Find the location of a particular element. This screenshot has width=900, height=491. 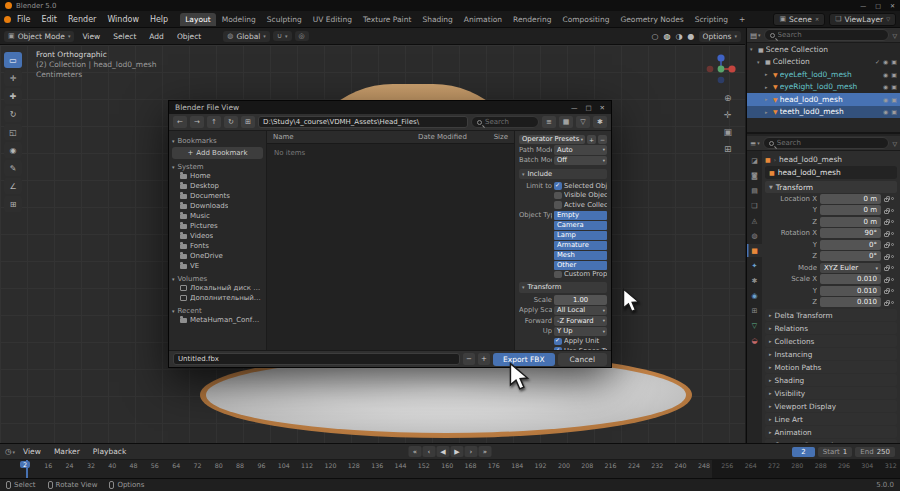

workspace-tab: Compositing is located at coordinates (586, 20).